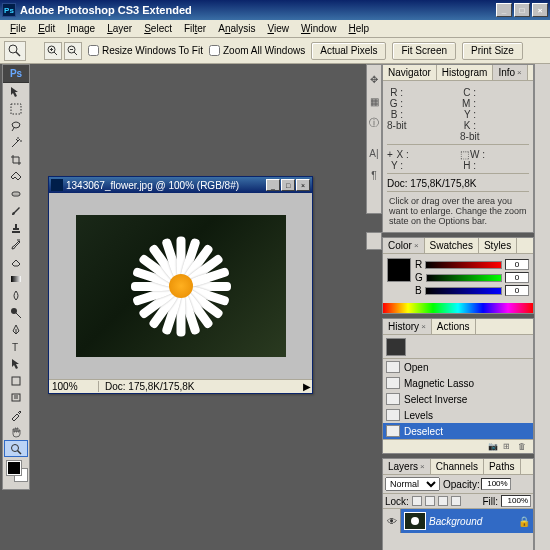 Image resolution: width=550 pixels, height=550 pixels. I want to click on gradient-tool, so click(16, 278).